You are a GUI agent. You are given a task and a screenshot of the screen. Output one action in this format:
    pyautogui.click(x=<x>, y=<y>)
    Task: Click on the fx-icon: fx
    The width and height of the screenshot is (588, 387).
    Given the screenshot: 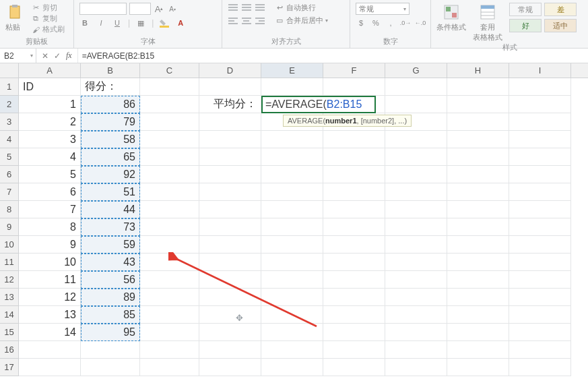 What is the action you would take?
    pyautogui.click(x=69, y=55)
    